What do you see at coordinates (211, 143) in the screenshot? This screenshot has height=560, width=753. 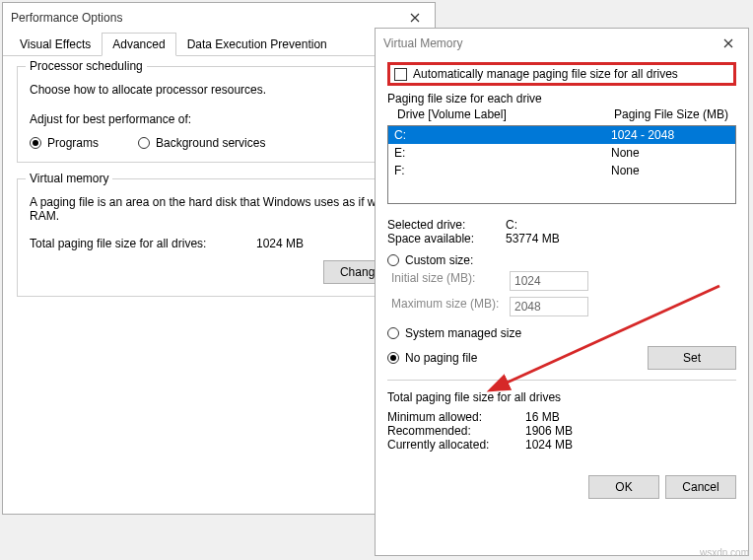 I see `radio-label: Background services` at bounding box center [211, 143].